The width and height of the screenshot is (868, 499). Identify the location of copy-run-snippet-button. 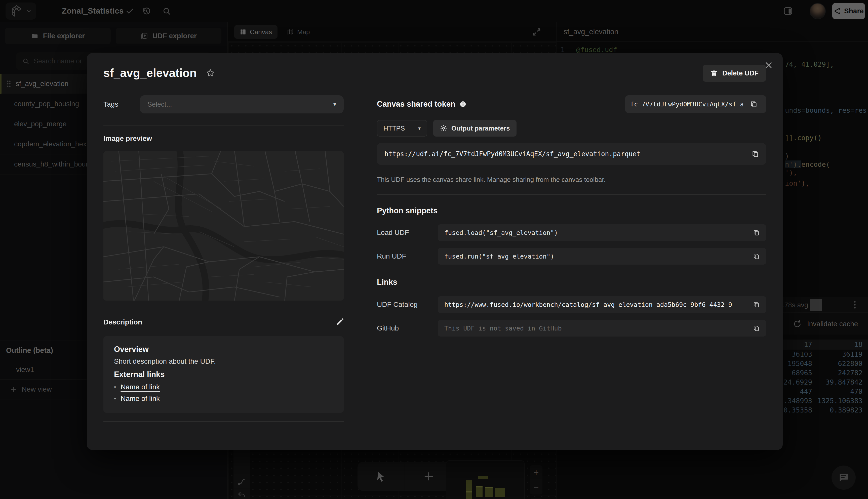
(756, 256).